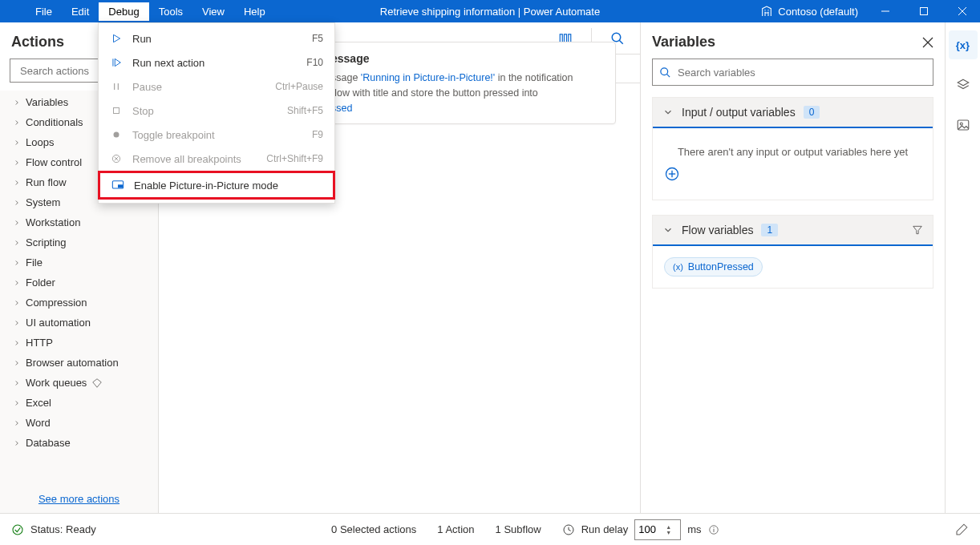 The width and height of the screenshot is (980, 545). What do you see at coordinates (79, 383) in the screenshot?
I see `actions-tree-item: Work queues` at bounding box center [79, 383].